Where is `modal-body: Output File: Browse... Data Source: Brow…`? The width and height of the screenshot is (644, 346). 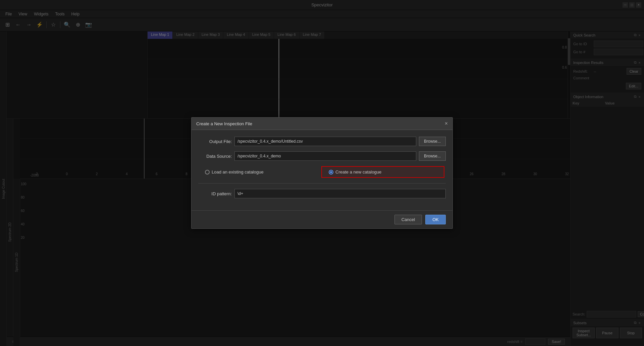
modal-body: Output File: Browse... Data Source: Brow… is located at coordinates (322, 170).